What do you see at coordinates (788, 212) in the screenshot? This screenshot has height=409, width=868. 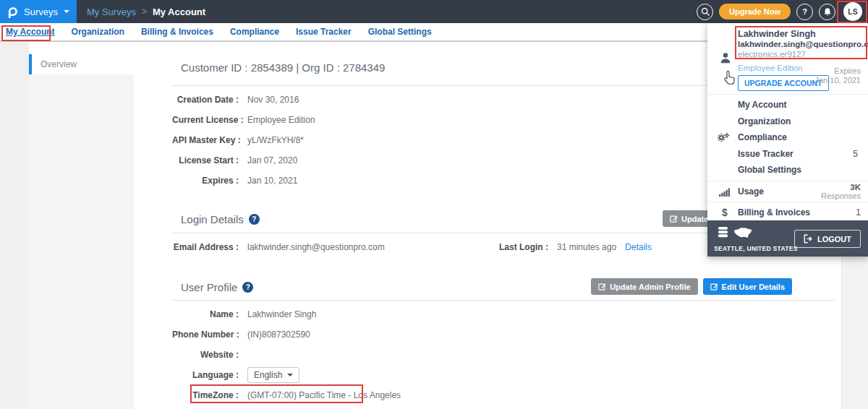 I see `menu-item-billing-invoices: $ Billing & Invoices 1` at bounding box center [788, 212].